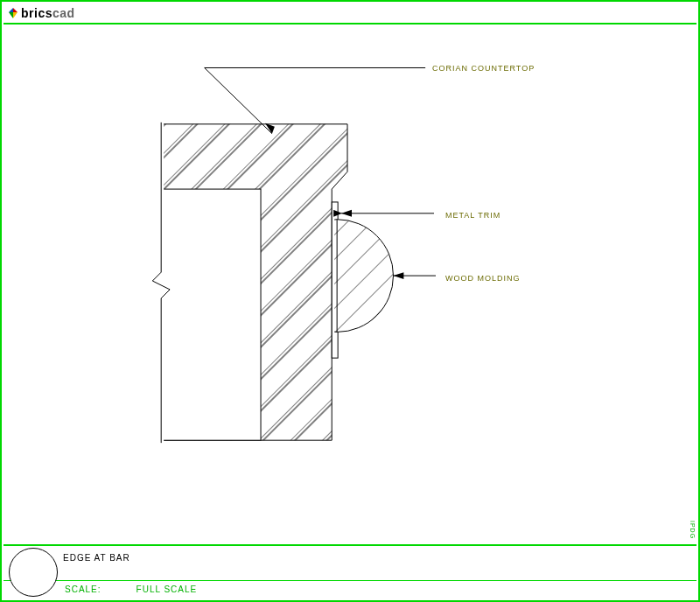 The height and width of the screenshot is (602, 700). Describe the element at coordinates (83, 590) in the screenshot. I see `scale-label: SCALE:` at that location.